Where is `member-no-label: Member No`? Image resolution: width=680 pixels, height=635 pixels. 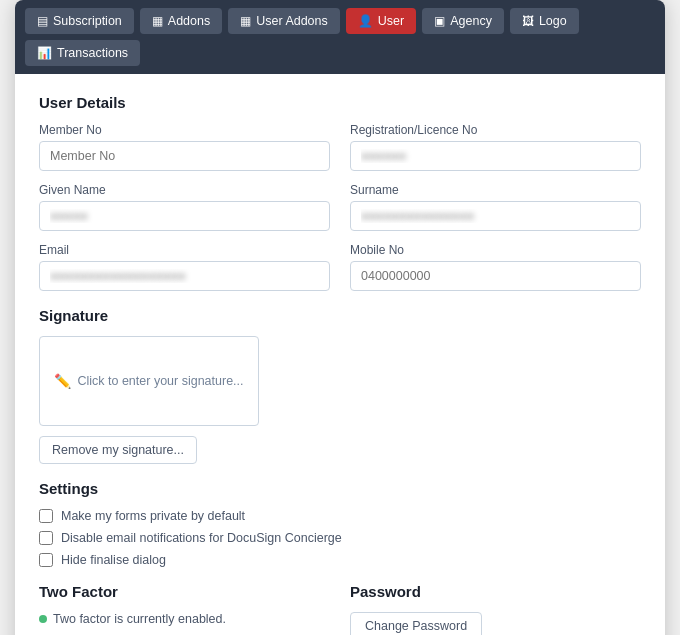
member-no-label: Member No is located at coordinates (184, 130).